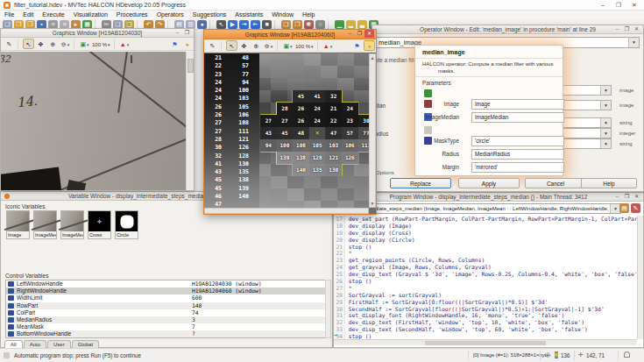 Image resolution: width=644 pixels, height=362 pixels. I want to click on print-setup-icon: ≡, so click(65, 25).